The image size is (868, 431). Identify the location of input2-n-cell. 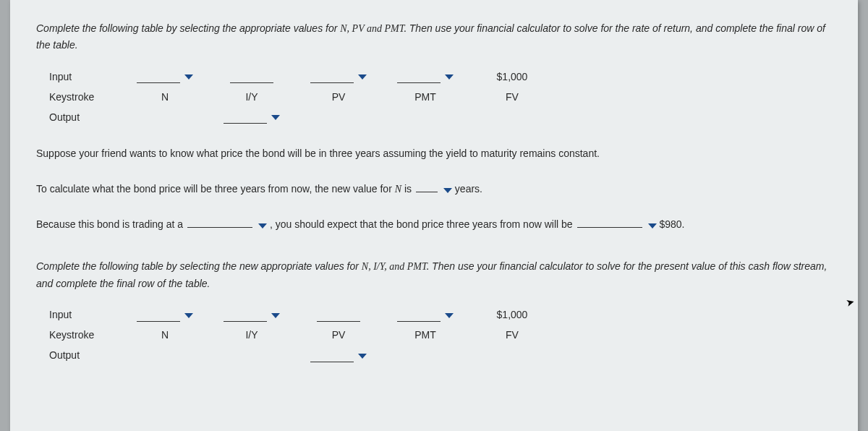
(165, 315).